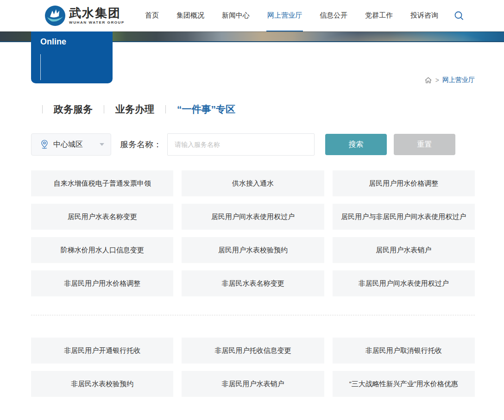 The width and height of the screenshot is (504, 420). What do you see at coordinates (253, 109) in the screenshot?
I see `section-tabs: 政务服务 业务办理 “一件事”专区` at bounding box center [253, 109].